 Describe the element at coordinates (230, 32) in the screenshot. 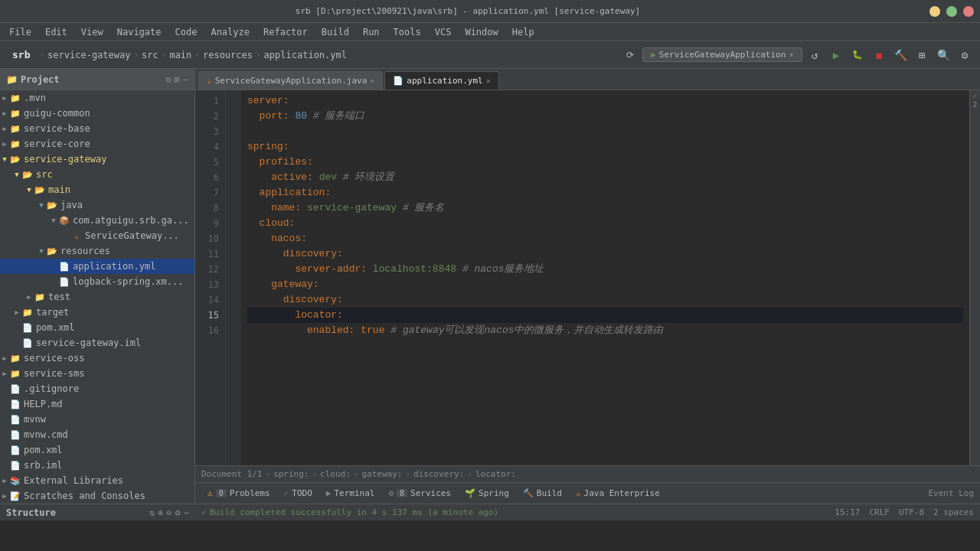

I see `menu-analyze: Analyze` at that location.